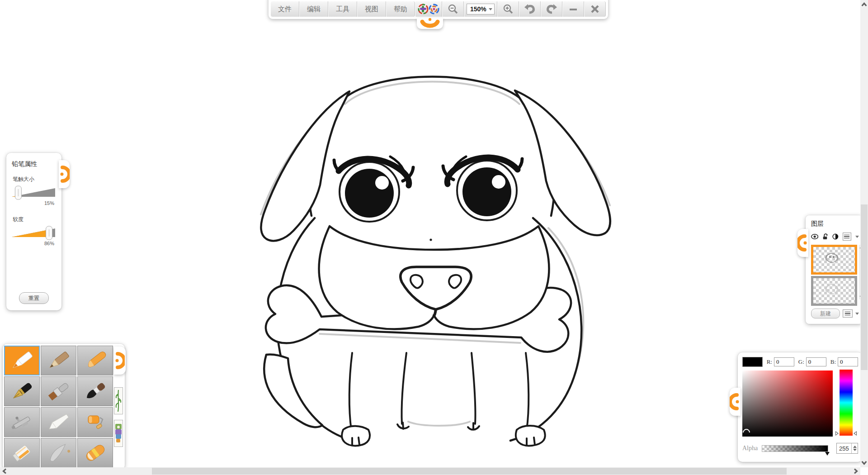  I want to click on ink-brush-icon, so click(95, 391).